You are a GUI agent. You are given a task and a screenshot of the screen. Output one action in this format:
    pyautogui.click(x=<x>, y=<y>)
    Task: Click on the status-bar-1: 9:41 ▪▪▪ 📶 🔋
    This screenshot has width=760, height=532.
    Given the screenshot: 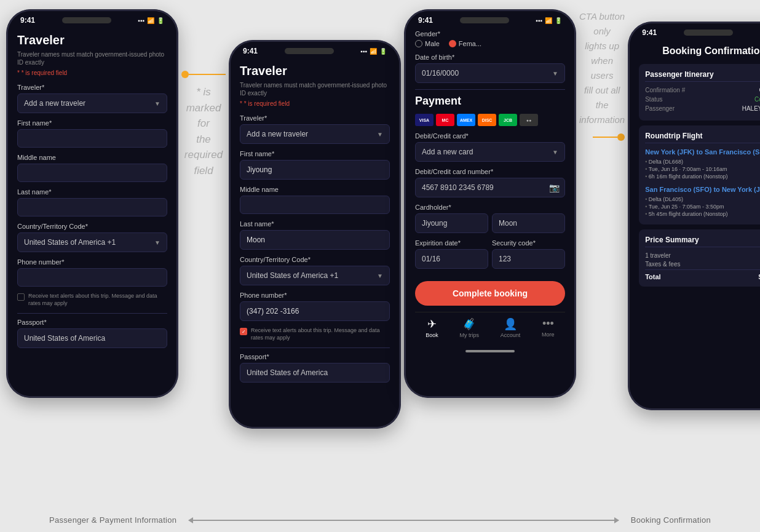 What is the action you would take?
    pyautogui.click(x=92, y=19)
    